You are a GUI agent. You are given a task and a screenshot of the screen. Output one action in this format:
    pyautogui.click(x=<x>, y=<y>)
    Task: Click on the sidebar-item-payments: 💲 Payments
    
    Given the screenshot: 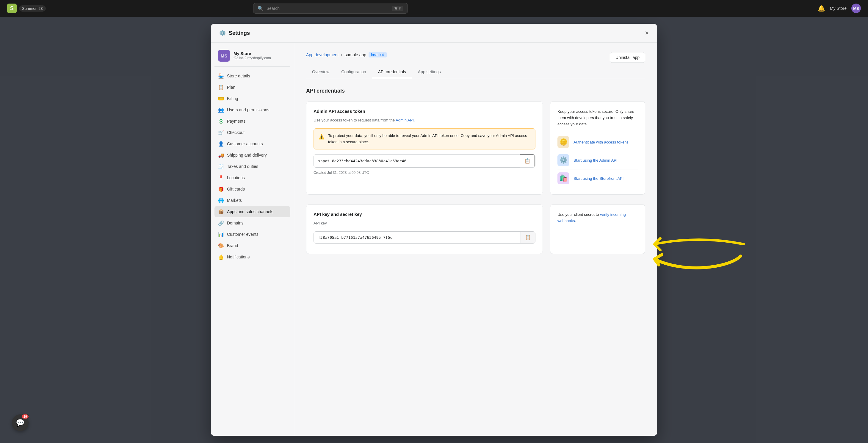 What is the action you would take?
    pyautogui.click(x=252, y=121)
    